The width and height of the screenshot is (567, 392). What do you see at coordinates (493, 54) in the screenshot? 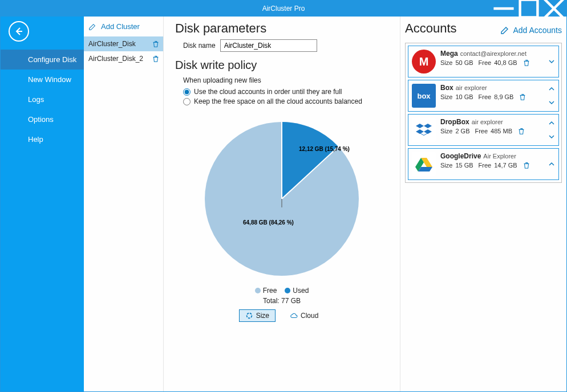
I see `account-user: contact@airexplorer.net` at bounding box center [493, 54].